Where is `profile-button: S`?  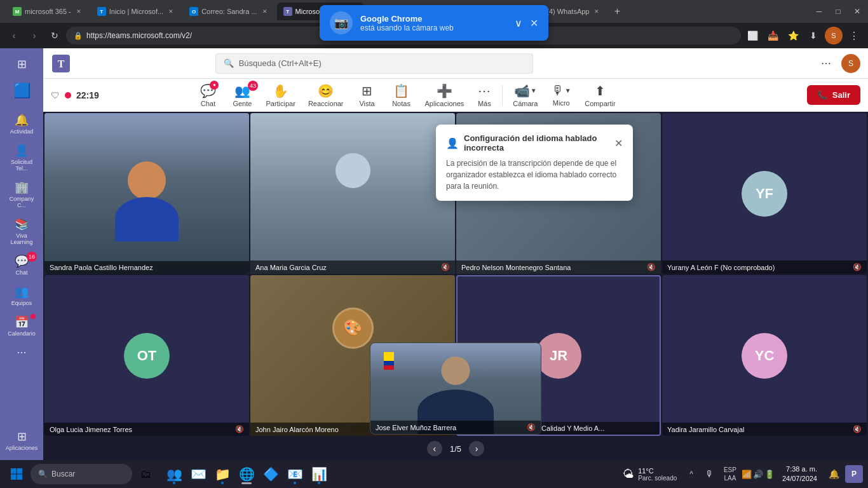
profile-button: S is located at coordinates (834, 36).